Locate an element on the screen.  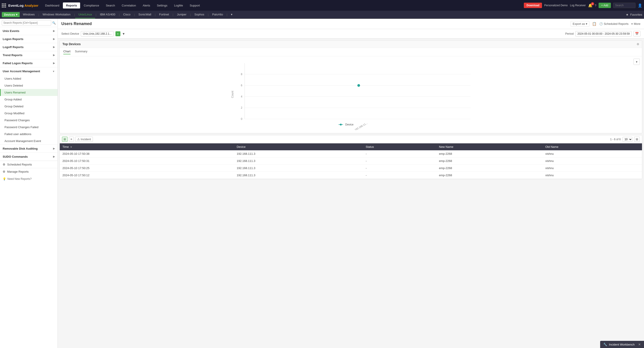
filter-icon: ▼ is located at coordinates (124, 34).